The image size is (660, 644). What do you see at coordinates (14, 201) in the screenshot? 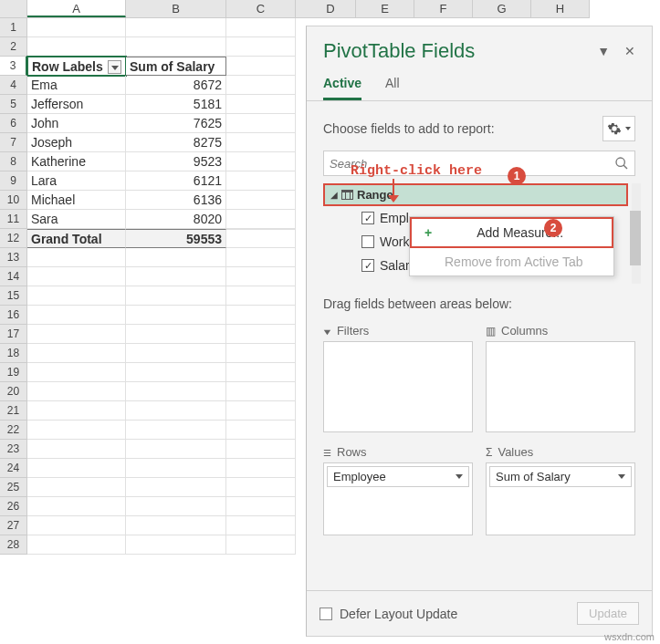
I see `row-header: 10` at bounding box center [14, 201].